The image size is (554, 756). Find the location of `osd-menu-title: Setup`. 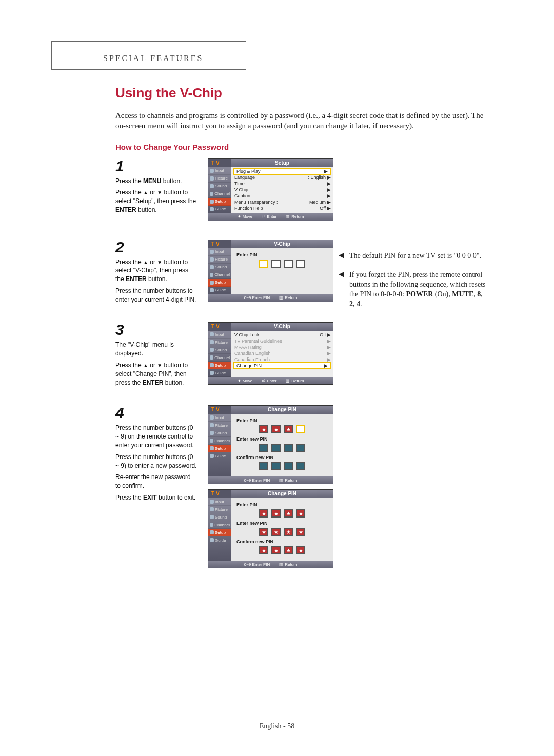

osd-menu-title: Setup is located at coordinates (282, 163).